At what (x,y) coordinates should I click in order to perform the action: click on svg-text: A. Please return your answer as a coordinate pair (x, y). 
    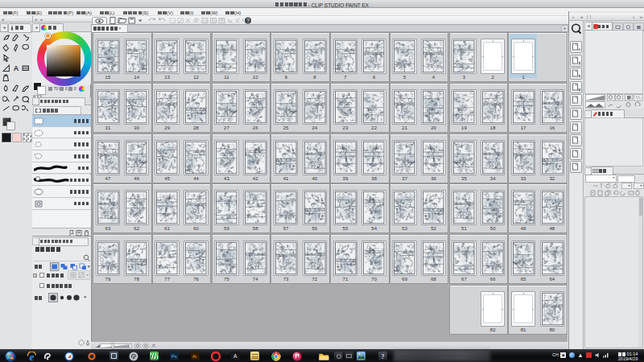
    Looking at the image, I should click on (235, 357).